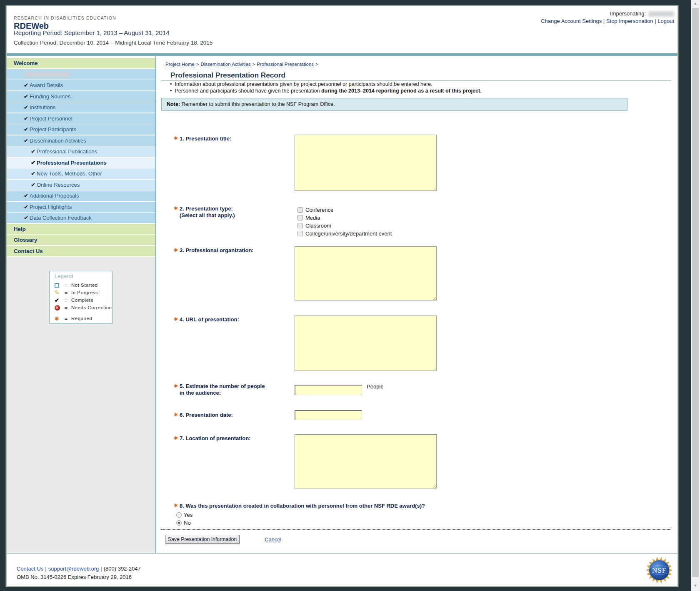  Describe the element at coordinates (81, 173) in the screenshot. I see `sidebar-item-new-tools-methods-other: ✔New Tools, Methods, Other` at that location.